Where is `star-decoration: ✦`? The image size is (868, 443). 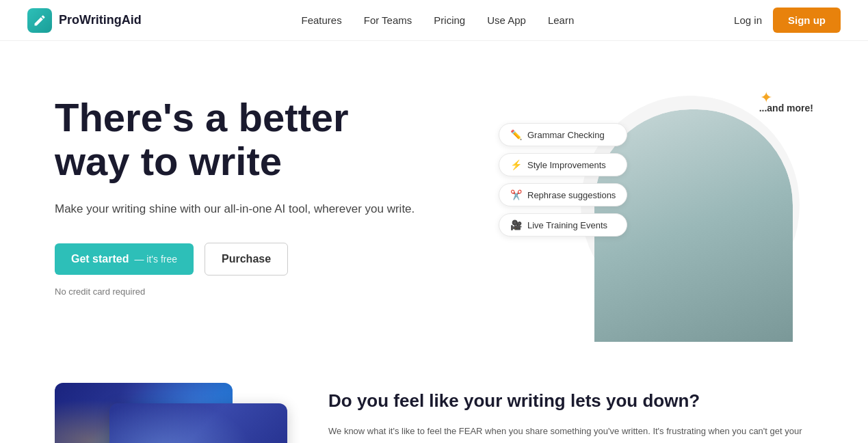 star-decoration: ✦ is located at coordinates (766, 98).